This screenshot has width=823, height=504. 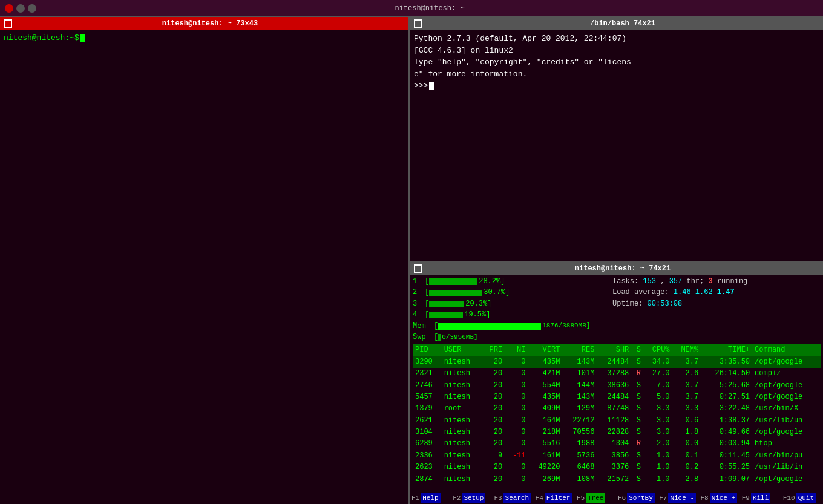 I want to click on python-line-2: [GCC 4.6.3] on linux2, so click(x=617, y=51).